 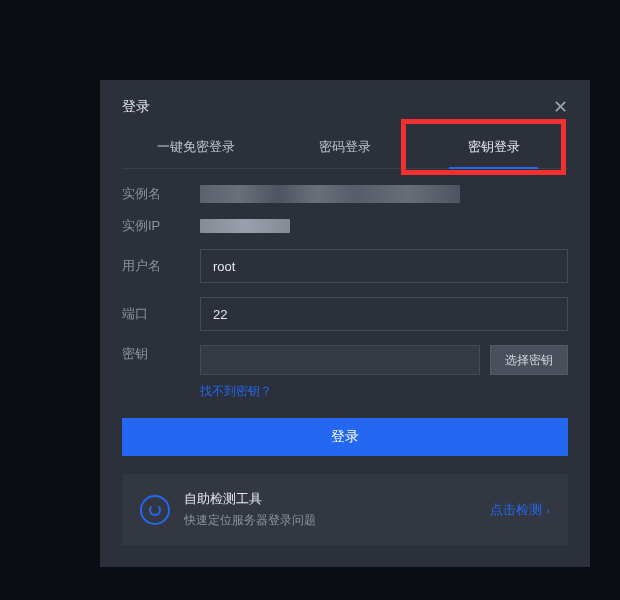 What do you see at coordinates (345, 148) in the screenshot?
I see `login-tabs: 一键免密登录 密码登录 密钥登录` at bounding box center [345, 148].